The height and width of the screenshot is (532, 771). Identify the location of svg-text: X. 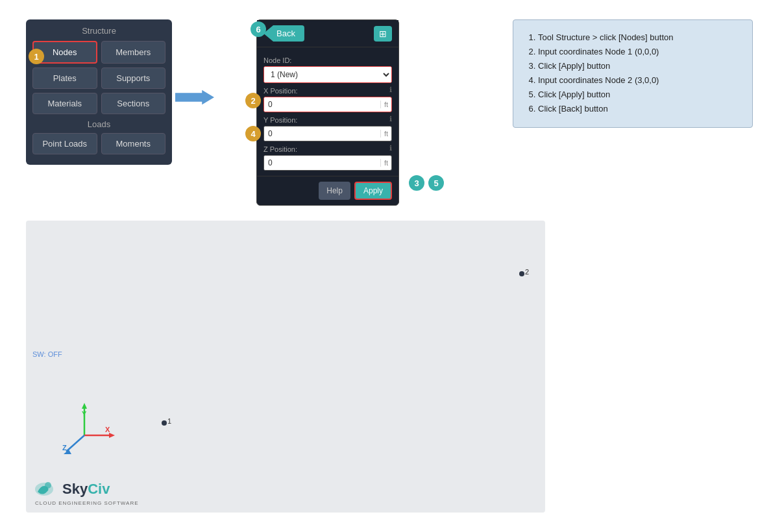
(108, 429).